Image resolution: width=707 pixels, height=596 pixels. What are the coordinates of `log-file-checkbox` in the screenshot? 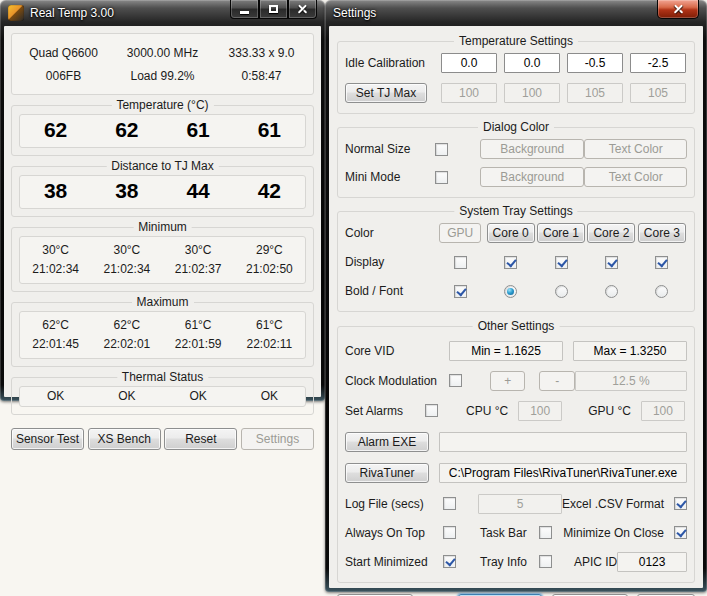 It's located at (450, 504).